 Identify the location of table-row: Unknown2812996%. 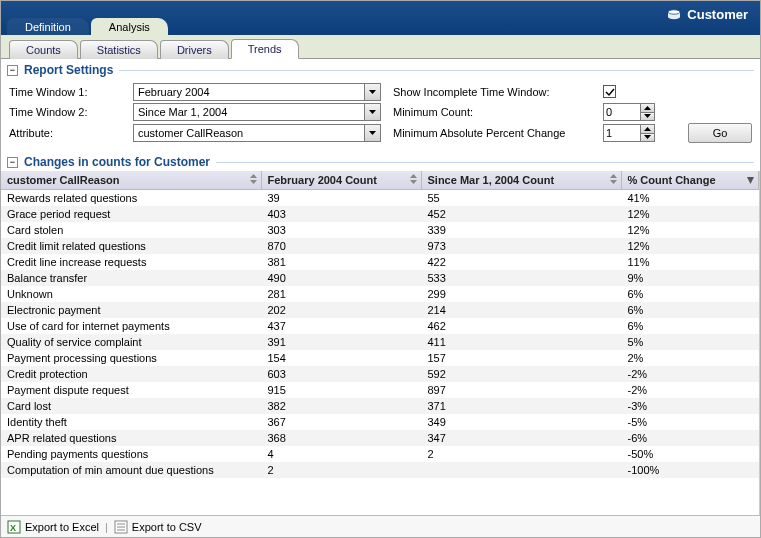
(380, 294).